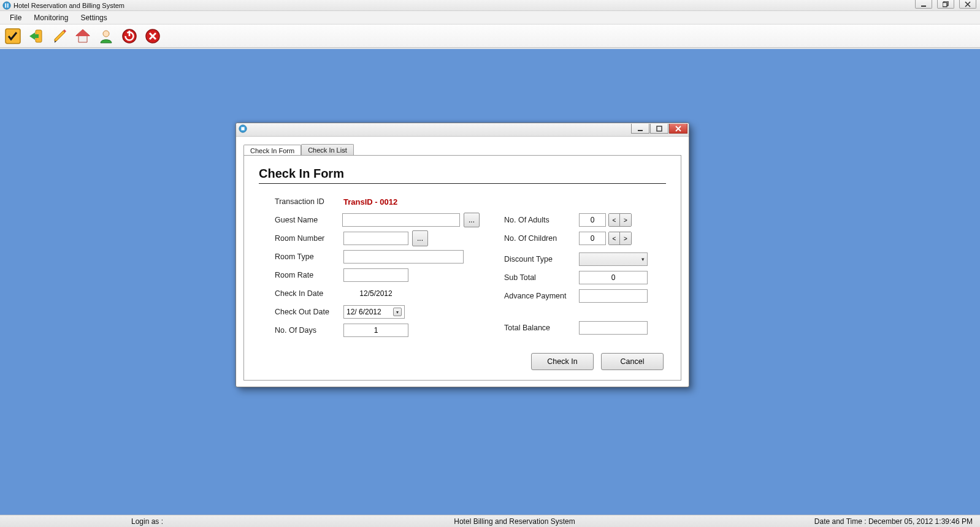 This screenshot has height=527, width=980. I want to click on label-sub-total: Sub Total, so click(542, 278).